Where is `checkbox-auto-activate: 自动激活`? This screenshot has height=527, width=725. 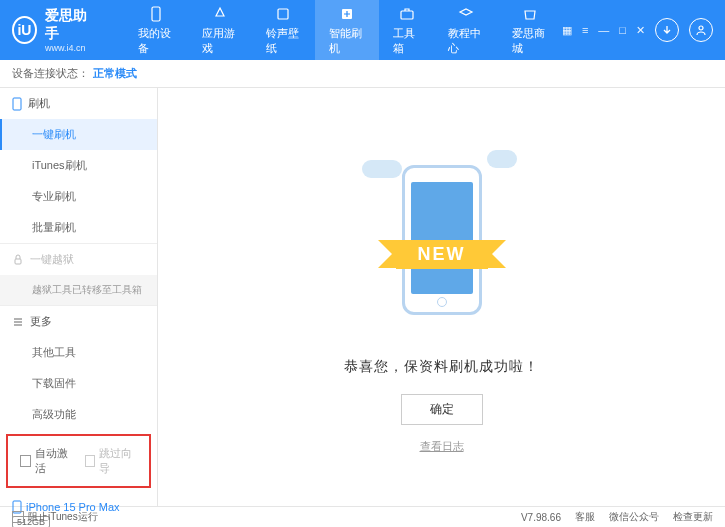 checkbox-auto-activate: 自动激活 is located at coordinates (46, 461).